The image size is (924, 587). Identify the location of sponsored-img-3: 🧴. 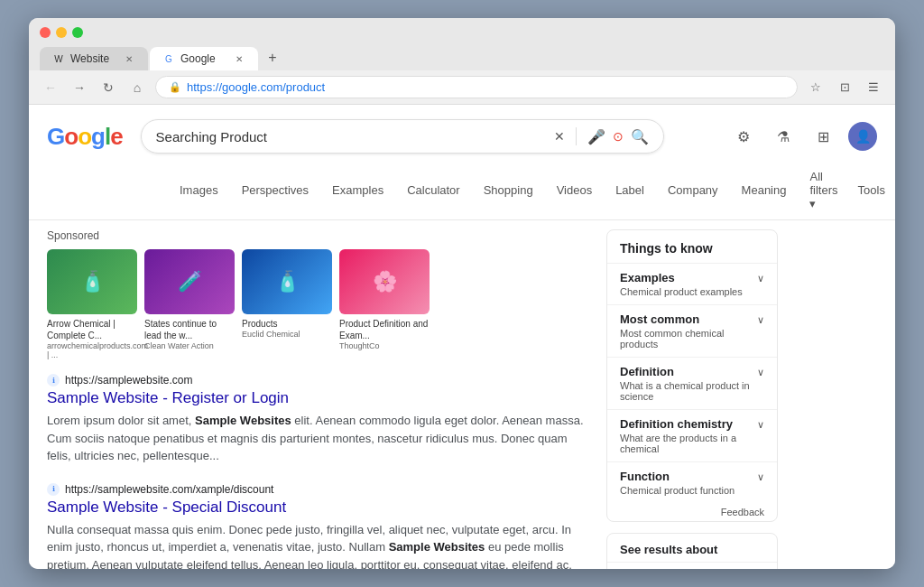
(287, 282).